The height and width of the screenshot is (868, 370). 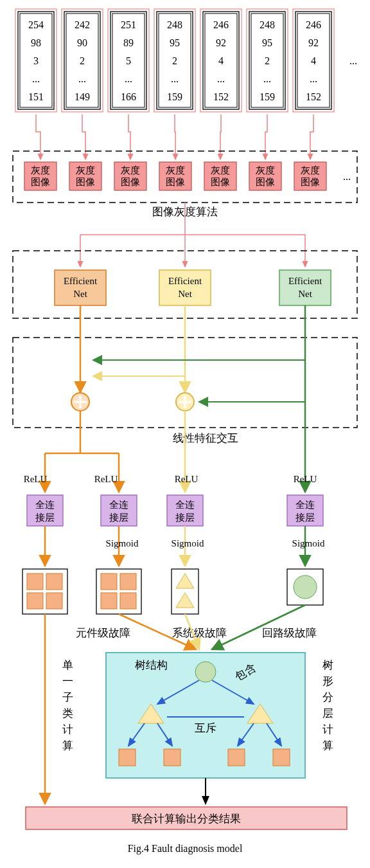 I want to click on fault-circuit-label: 回路级故障, so click(x=289, y=633).